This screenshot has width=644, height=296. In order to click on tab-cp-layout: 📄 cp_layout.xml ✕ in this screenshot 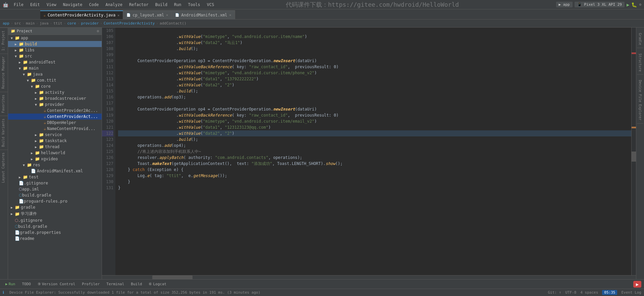, I will do `click(148, 15)`.